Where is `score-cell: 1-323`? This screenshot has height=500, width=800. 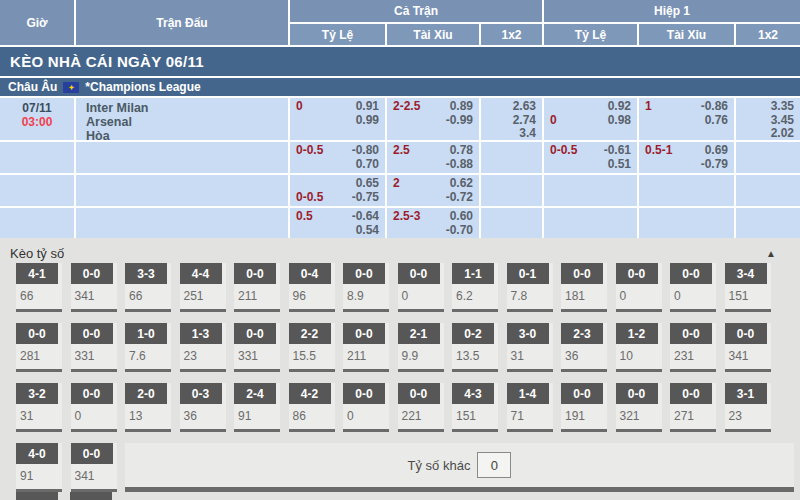 score-cell: 1-323 is located at coordinates (203, 348).